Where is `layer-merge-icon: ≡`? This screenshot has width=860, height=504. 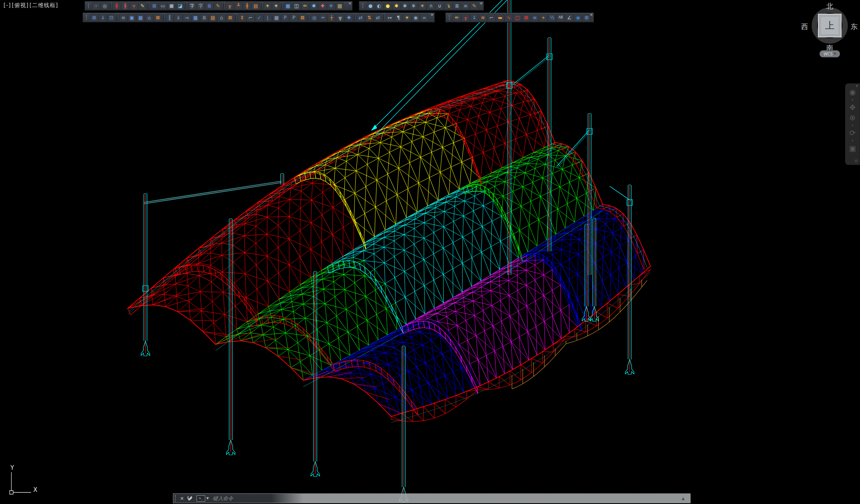
layer-merge-icon: ≡ is located at coordinates (465, 6).